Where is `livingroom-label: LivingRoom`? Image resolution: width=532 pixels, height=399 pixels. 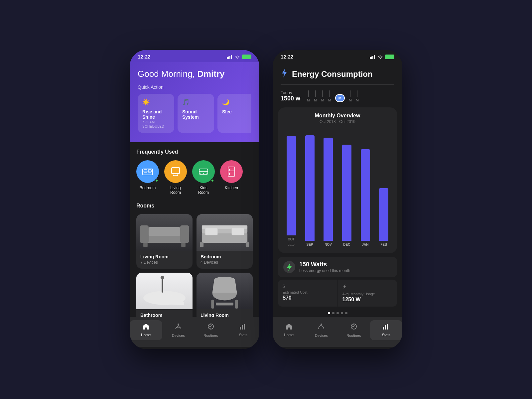 livingroom-label: LivingRoom is located at coordinates (176, 190).